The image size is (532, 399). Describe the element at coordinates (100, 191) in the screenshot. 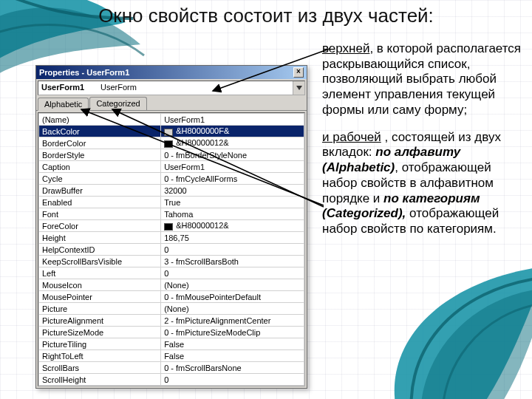

I see `property-name: DrawBuffer` at that location.